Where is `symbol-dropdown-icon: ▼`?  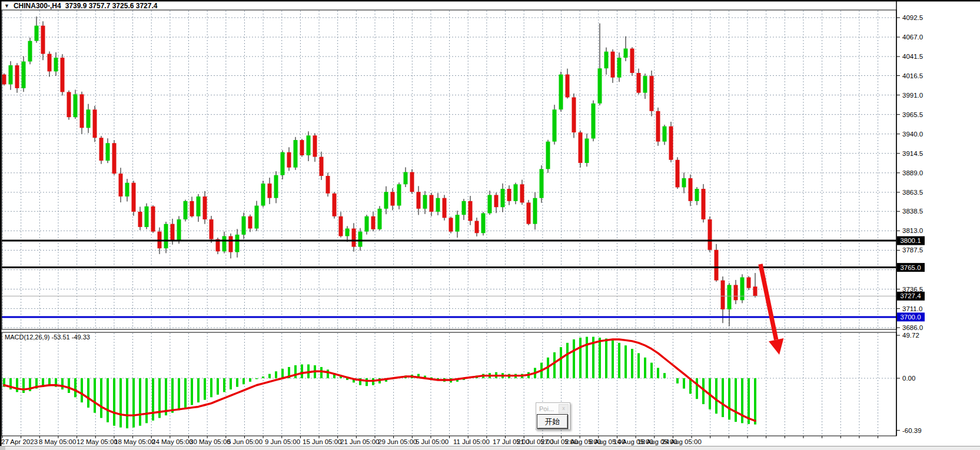
symbol-dropdown-icon: ▼ is located at coordinates (7, 6).